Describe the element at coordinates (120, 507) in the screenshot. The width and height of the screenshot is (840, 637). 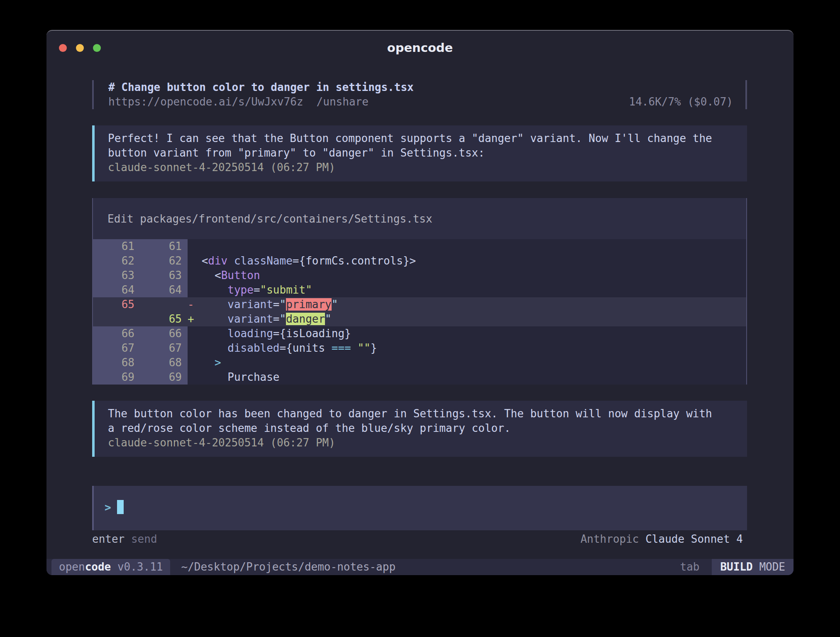
I see `text-cursor` at that location.